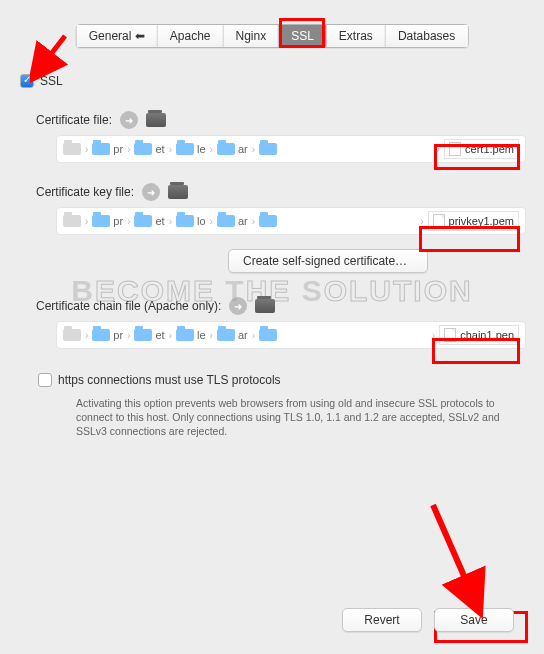 This screenshot has height=654, width=544. What do you see at coordinates (474, 620) in the screenshot?
I see `save-button: Save` at bounding box center [474, 620].